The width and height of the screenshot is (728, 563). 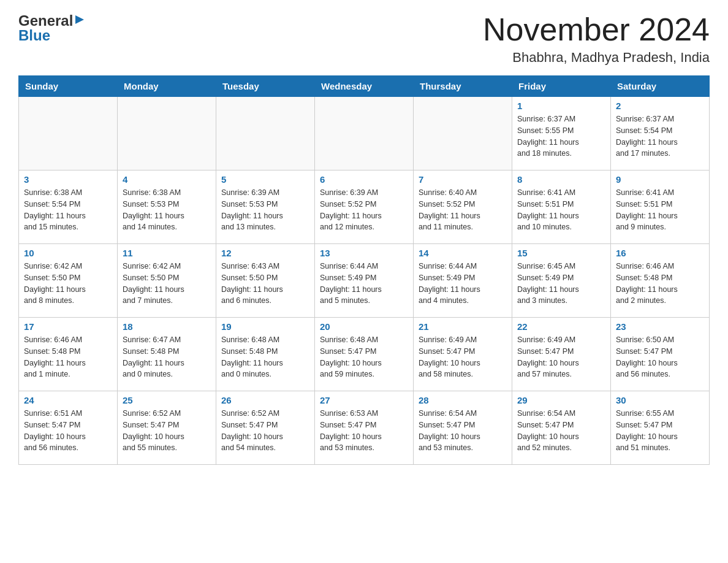 What do you see at coordinates (463, 428) in the screenshot?
I see `calendar-cell: 28Sunrise: 6:54 AM Sunset: 5:47 PM Dayli…` at bounding box center [463, 428].